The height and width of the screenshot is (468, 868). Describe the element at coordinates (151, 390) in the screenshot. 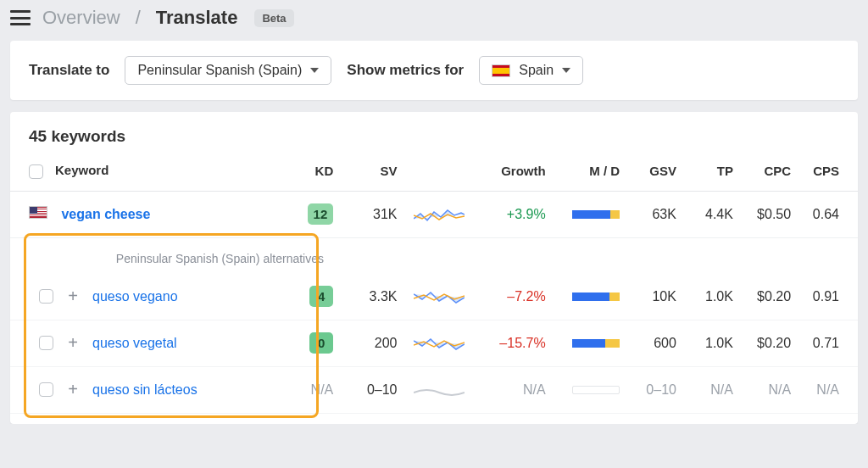

I see `keyword-cell: + queso sin lácteos` at that location.